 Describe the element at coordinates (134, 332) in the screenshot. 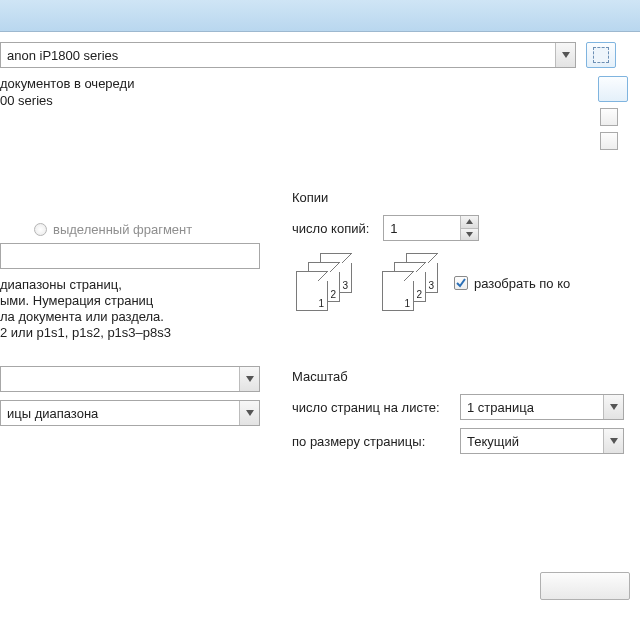

I see `range-help-4: 2 или p1s1, p1s2, p1s3–p8s3` at that location.